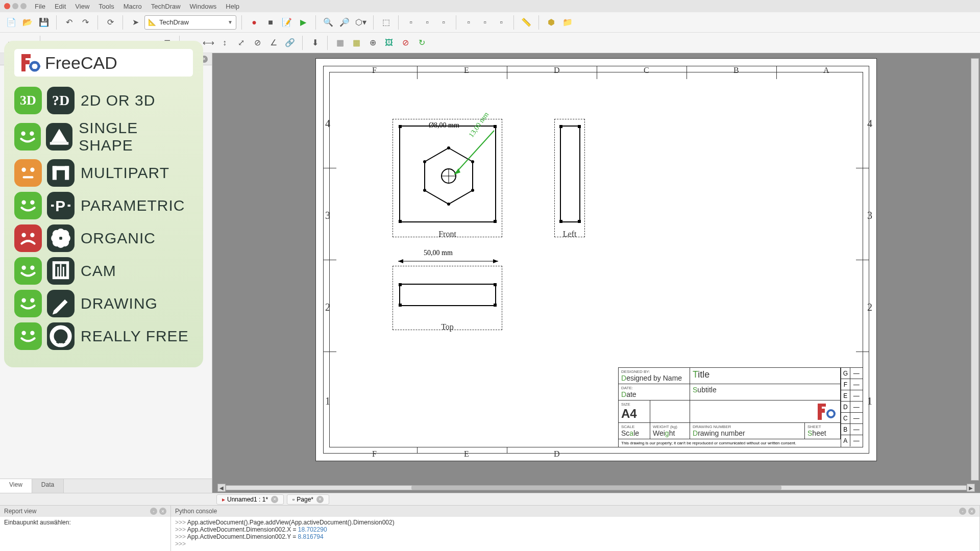  I want to click on toggle-frame-icon: ⊘, so click(405, 43).